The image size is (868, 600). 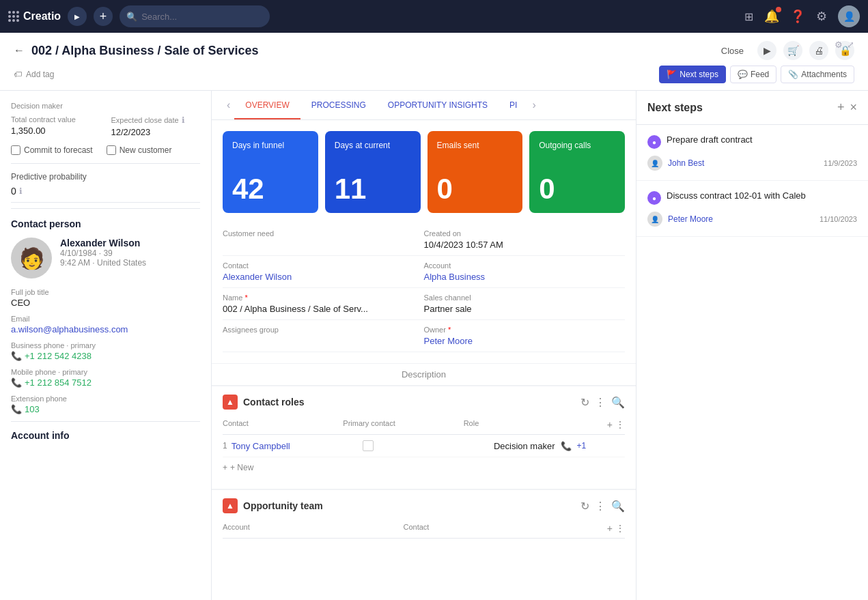 I want to click on mobile-phone-link: +1 212 854 7512, so click(x=58, y=382).